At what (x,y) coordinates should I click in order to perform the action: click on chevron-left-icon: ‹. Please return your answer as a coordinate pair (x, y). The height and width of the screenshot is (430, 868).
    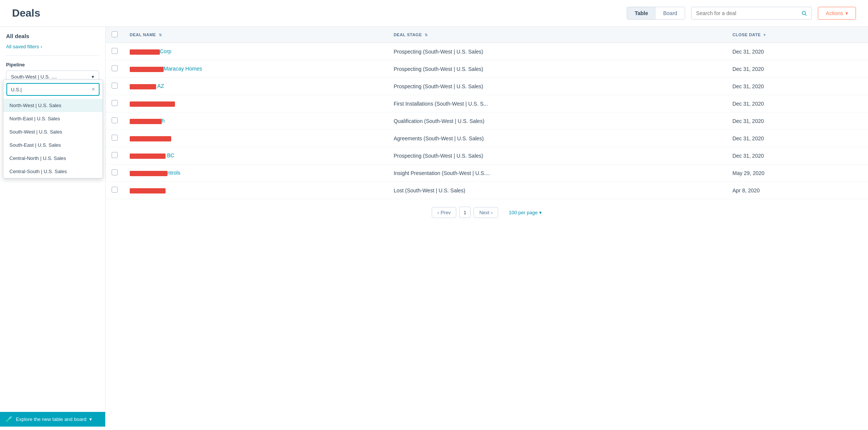
    Looking at the image, I should click on (438, 213).